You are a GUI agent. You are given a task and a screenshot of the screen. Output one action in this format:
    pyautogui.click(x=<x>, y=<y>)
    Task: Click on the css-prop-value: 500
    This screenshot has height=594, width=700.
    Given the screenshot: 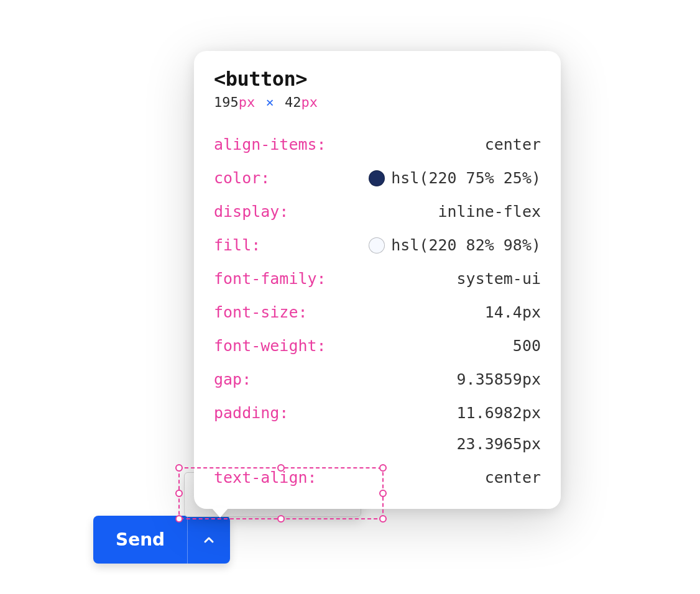 What is the action you would take?
    pyautogui.click(x=434, y=346)
    